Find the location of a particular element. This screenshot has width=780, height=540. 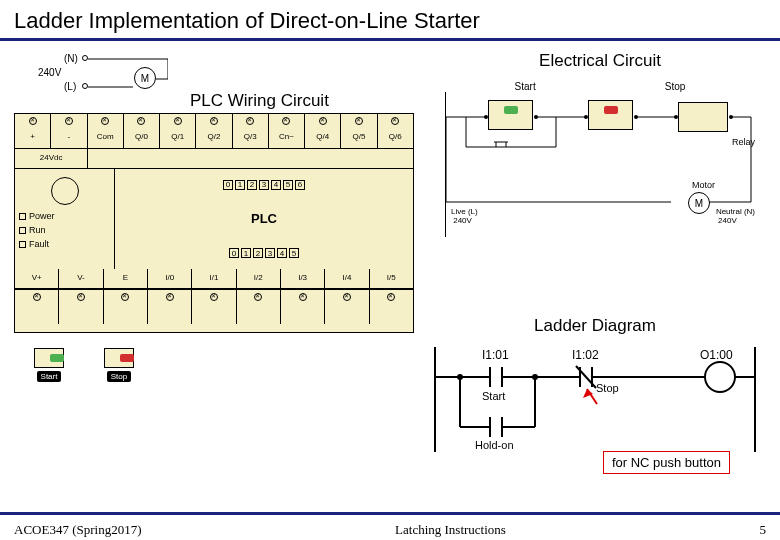

motor-m-symbol: M is located at coordinates (699, 203).